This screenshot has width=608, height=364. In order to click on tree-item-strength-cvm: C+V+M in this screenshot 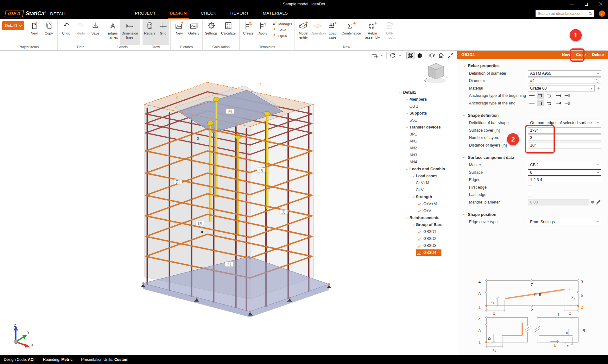, I will do `click(427, 204)`.